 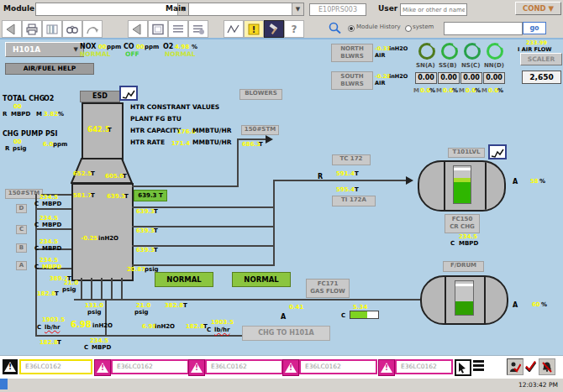 I want to click on roof-right-temp: 605.0, so click(x=114, y=176).